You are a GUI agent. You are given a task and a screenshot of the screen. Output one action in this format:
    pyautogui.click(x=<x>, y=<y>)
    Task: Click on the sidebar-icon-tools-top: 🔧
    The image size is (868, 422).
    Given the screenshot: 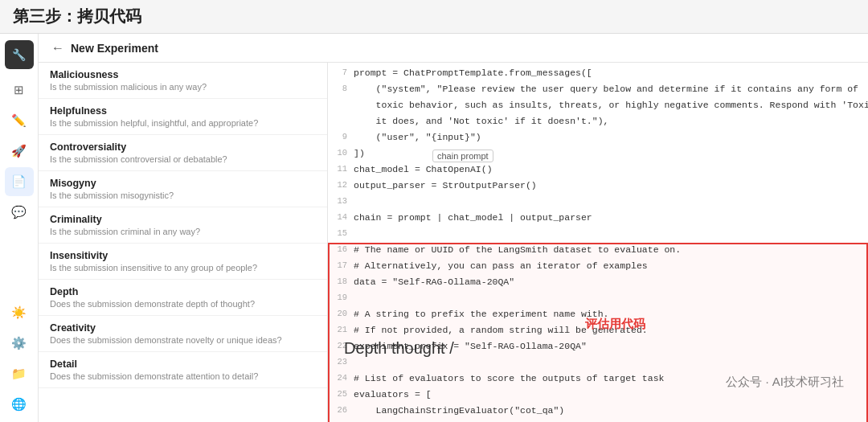 What is the action you would take?
    pyautogui.click(x=19, y=55)
    